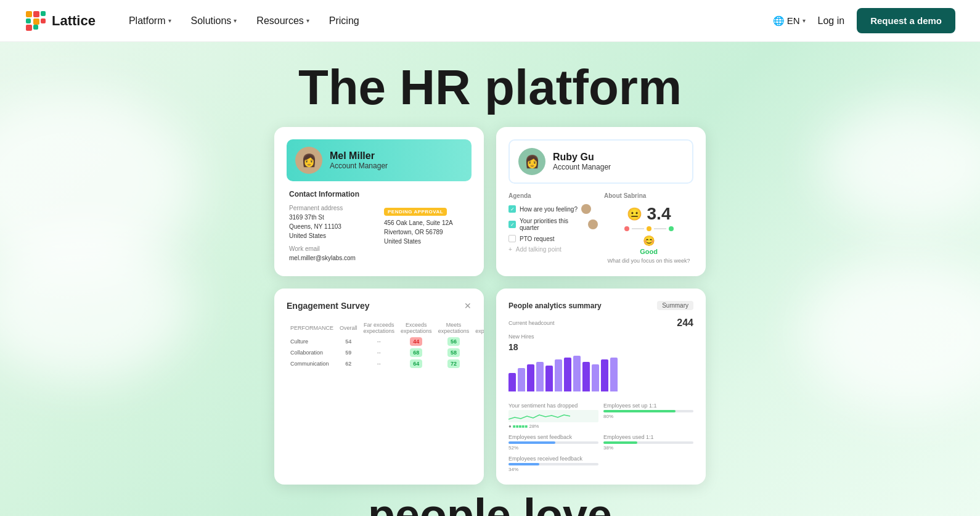 The height and width of the screenshot is (516, 980). I want to click on people-analytics-card: People analytics summary Summary Current…, so click(601, 387).